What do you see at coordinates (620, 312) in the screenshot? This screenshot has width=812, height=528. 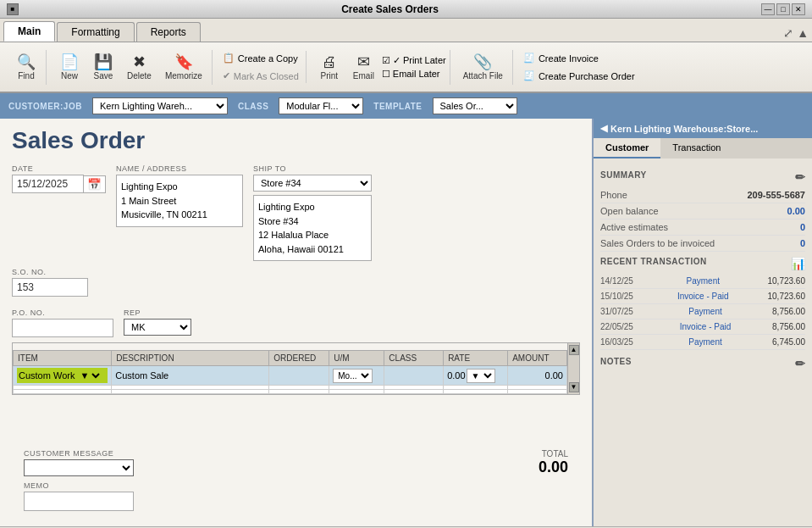 I see `recent-date: 31/07/25` at bounding box center [620, 312].